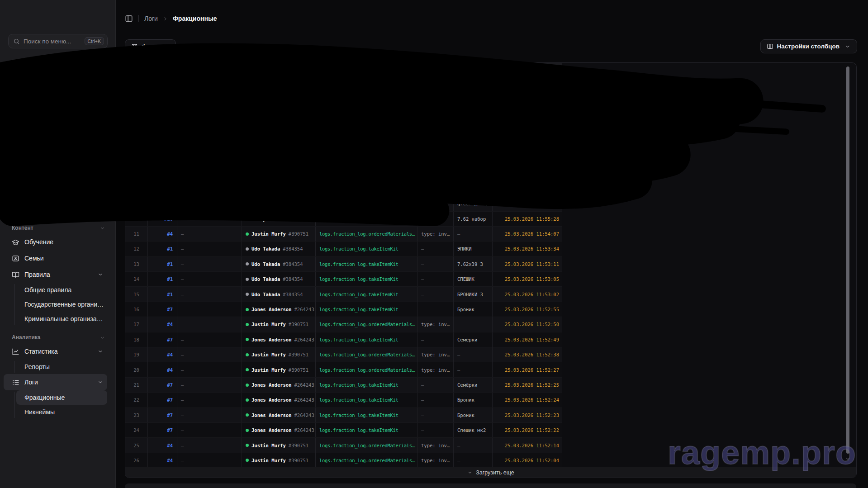  What do you see at coordinates (344, 400) in the screenshot?
I see `table-row: 22#7—Jones Anderson#264243logs.fraction_…` at bounding box center [344, 400].